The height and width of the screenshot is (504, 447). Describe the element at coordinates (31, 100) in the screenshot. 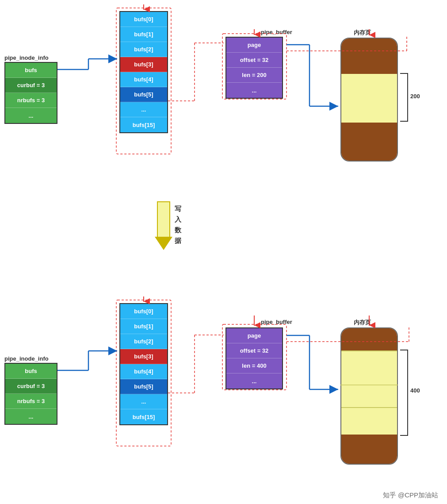

I see `top-cell-nrbufs: nrbufs = 3` at that location.